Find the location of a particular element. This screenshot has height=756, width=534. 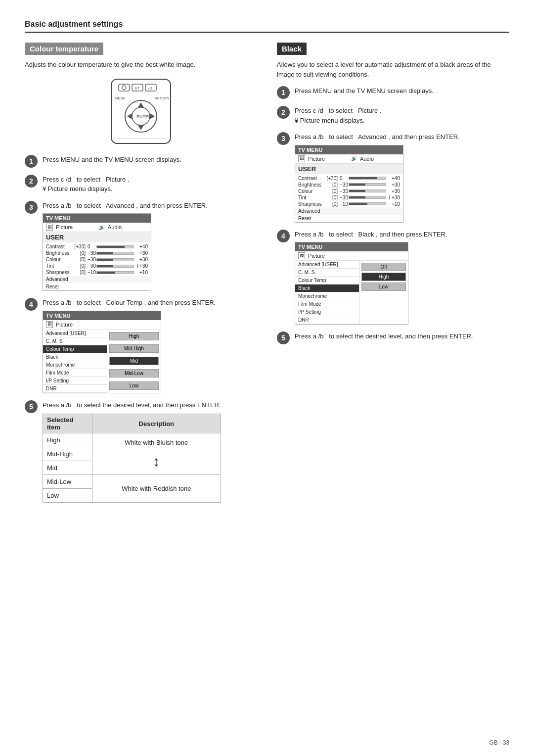

tint-row: Tint [0] −30 I +30 is located at coordinates (97, 266).